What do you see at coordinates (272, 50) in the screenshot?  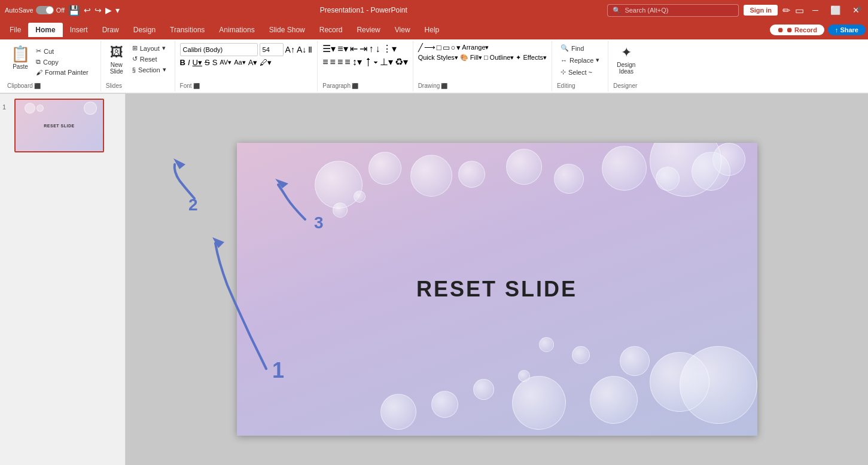 I see `font-size-input` at bounding box center [272, 50].